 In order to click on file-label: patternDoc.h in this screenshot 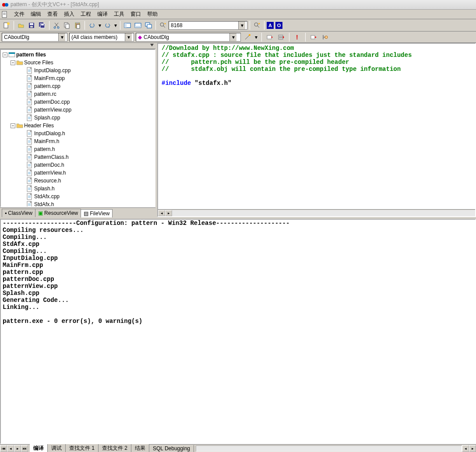, I will do `click(49, 165)`.